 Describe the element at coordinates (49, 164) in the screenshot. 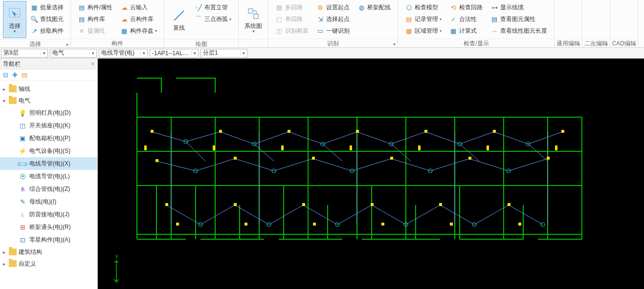

I see `tree-leaf: ⊂⊃电线导管(电)(X)` at that location.